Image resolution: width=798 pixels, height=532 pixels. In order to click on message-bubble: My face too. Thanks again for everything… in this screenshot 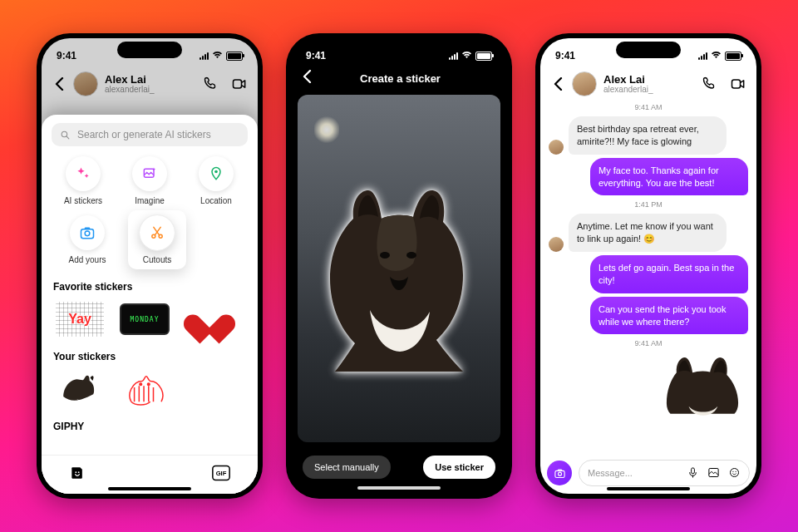, I will do `click(669, 177)`.